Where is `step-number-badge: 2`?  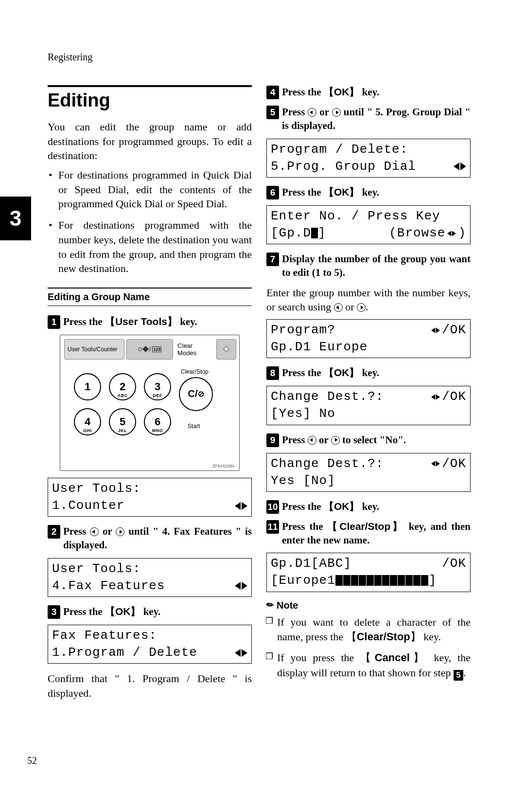 step-number-badge: 2 is located at coordinates (54, 532).